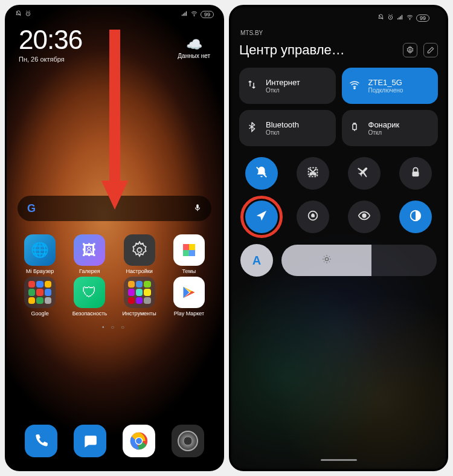  I want to click on brightness-slider, so click(359, 260).